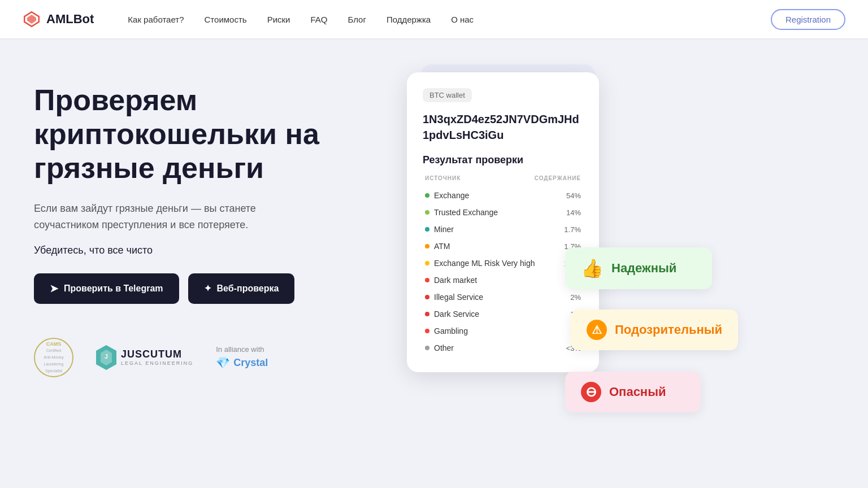 The height and width of the screenshot is (488, 868). Describe the element at coordinates (32, 19) in the screenshot. I see `logo-icon` at that location.